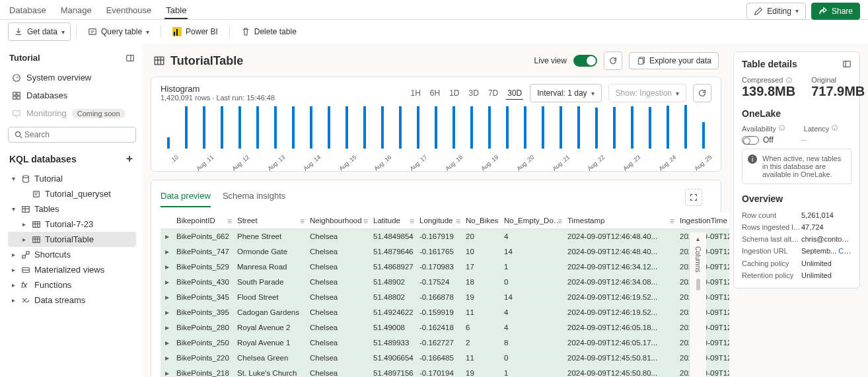  What do you see at coordinates (72, 269) in the screenshot?
I see `tree-materialized-views: ▸ Materialized views` at bounding box center [72, 269].